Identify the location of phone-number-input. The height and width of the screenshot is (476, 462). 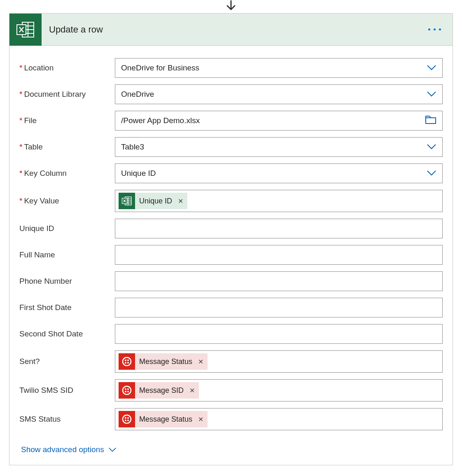
(279, 281).